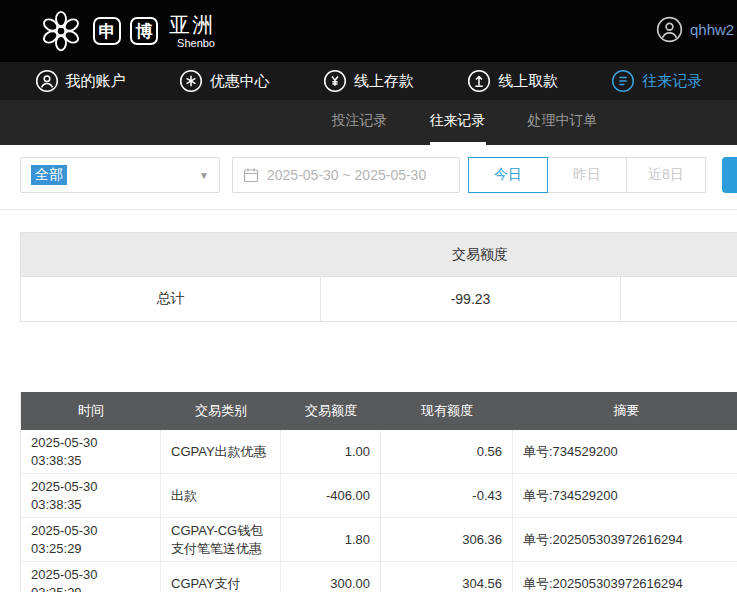 The height and width of the screenshot is (592, 737). What do you see at coordinates (379, 496) in the screenshot?
I see `table-row: 2025-05-30 03:38:35 出款 -406.00 -0.43 单号:…` at bounding box center [379, 496].